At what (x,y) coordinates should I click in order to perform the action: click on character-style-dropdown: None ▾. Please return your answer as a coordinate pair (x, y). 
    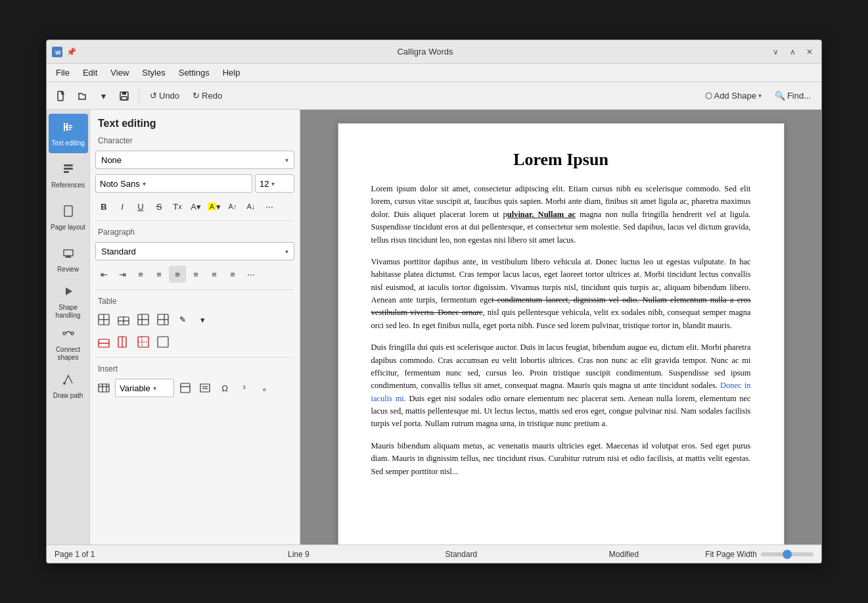
    Looking at the image, I should click on (194, 160).